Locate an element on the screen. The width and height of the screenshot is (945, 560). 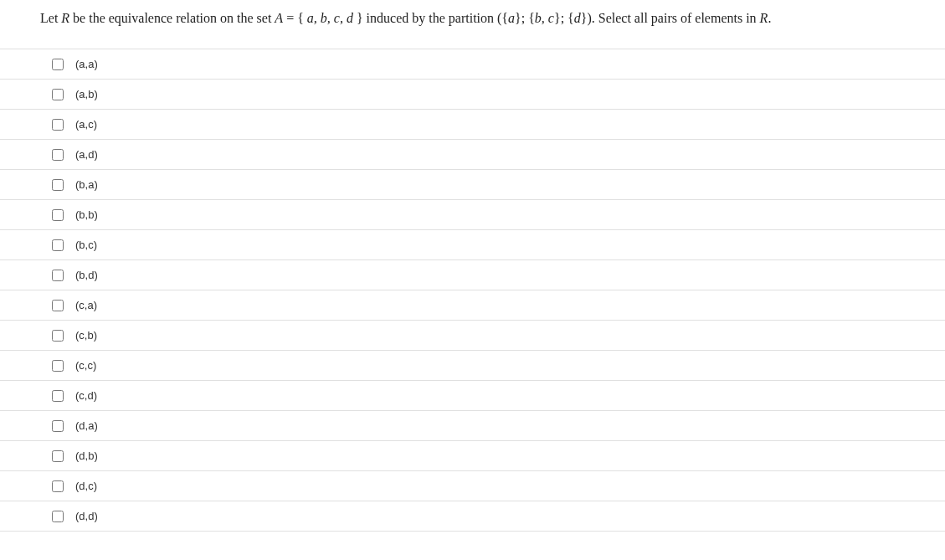
option-label: (b,d) is located at coordinates (87, 275).